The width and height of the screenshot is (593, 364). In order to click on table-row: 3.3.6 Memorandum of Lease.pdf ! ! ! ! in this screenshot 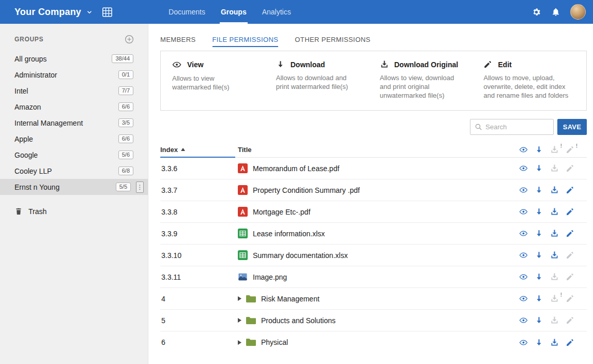, I will do `click(373, 169)`.